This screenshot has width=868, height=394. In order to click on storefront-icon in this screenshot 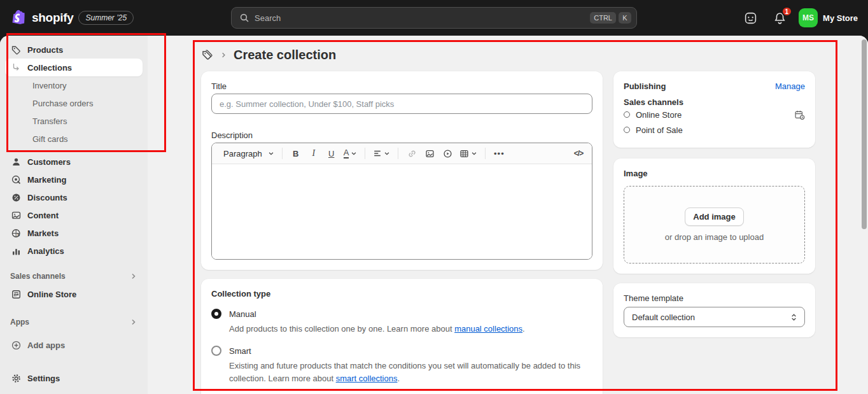, I will do `click(16, 294)`.